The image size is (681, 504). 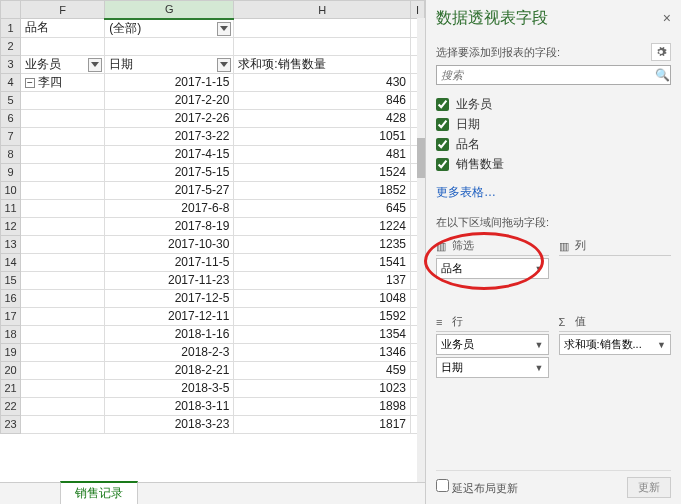 I want to click on row-head: 18, so click(x=11, y=334).